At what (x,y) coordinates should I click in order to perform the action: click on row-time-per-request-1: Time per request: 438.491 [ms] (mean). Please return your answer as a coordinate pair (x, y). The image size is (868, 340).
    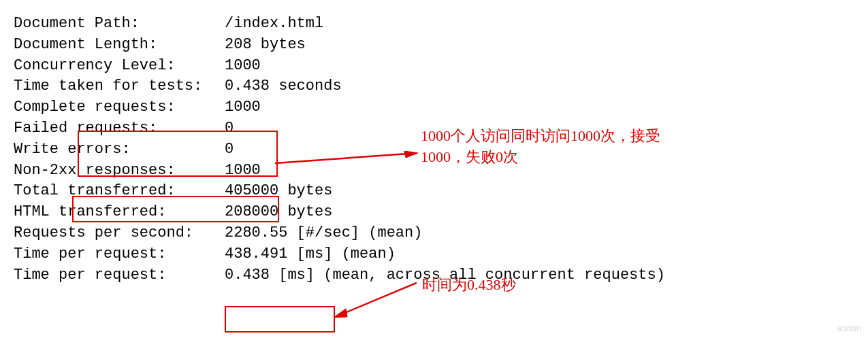
    Looking at the image, I should click on (434, 254).